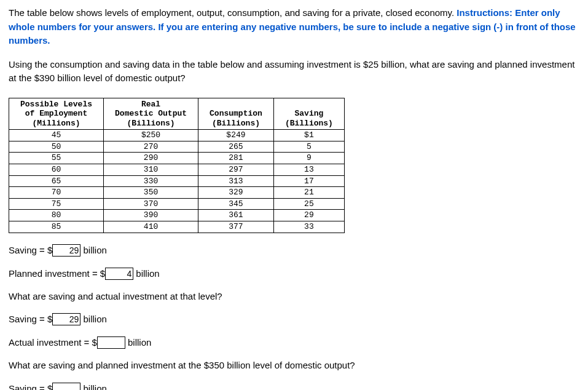  Describe the element at coordinates (232, 12) in the screenshot. I see `intro-plain-text: The table below shows levels of employme…` at that location.